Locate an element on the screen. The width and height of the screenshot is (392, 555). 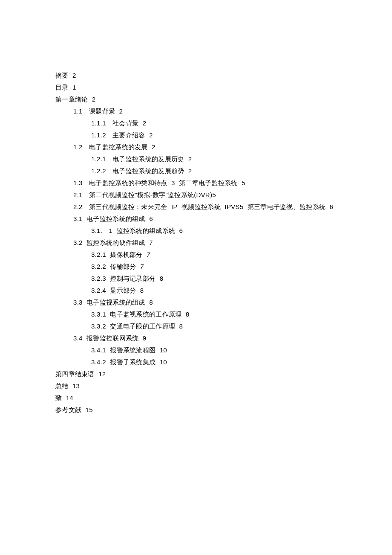
toc-entry: 3.2.4 显示部分 8 is located at coordinates (196, 291).